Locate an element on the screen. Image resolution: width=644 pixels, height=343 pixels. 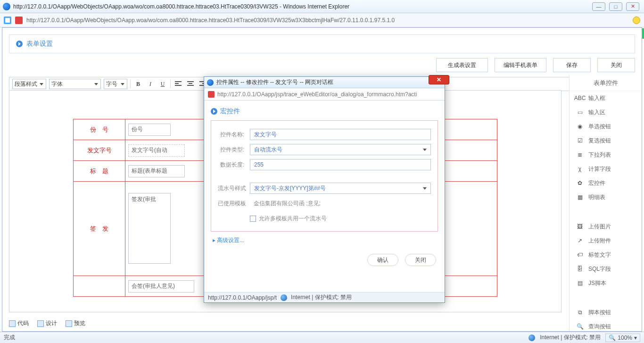
upload-label: SQL字段 is located at coordinates (600, 269).